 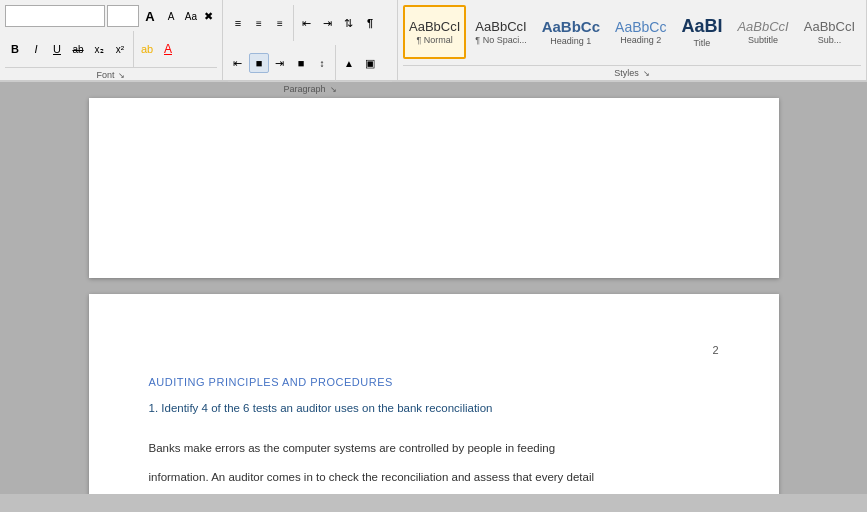 What do you see at coordinates (36, 49) in the screenshot?
I see `italic-button: I` at bounding box center [36, 49].